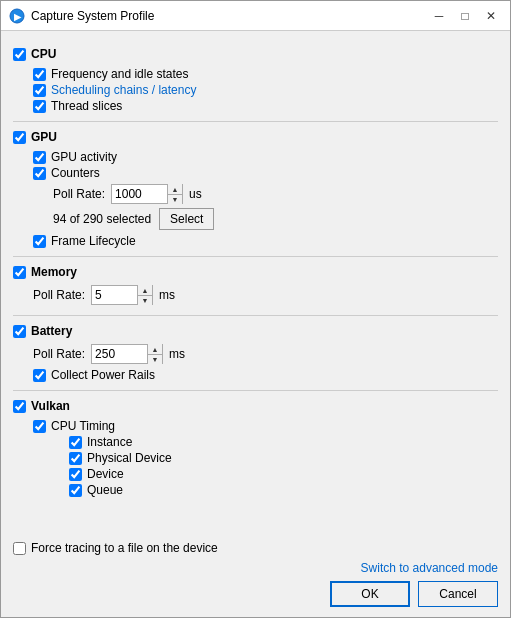 Image resolution: width=511 pixels, height=618 pixels. Describe the element at coordinates (20, 332) in the screenshot. I see `battery-checkbox` at that location.